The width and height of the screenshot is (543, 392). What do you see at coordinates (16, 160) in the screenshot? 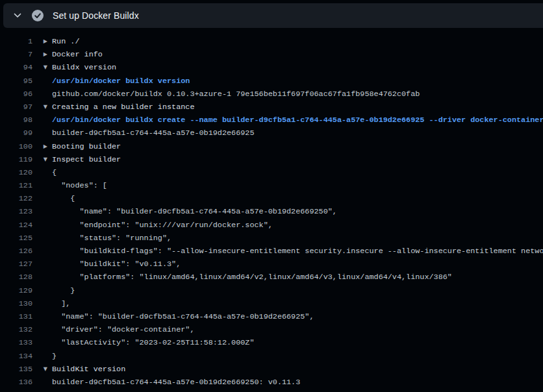
I see `line-number: 119` at bounding box center [16, 160].